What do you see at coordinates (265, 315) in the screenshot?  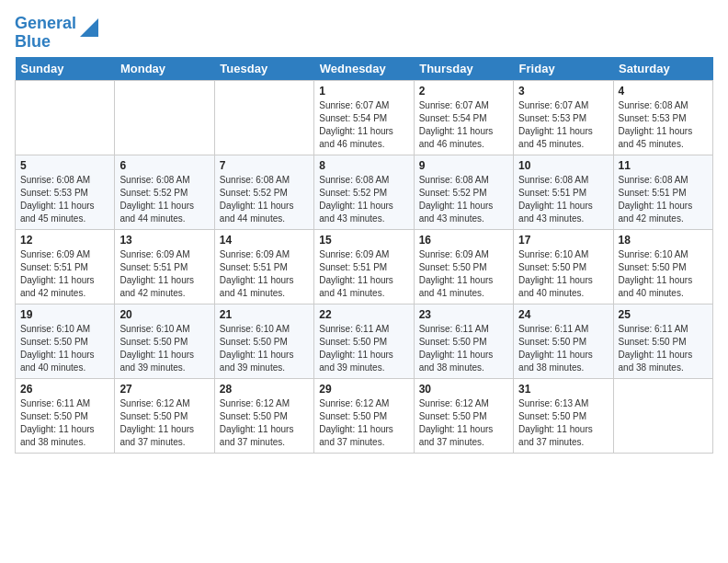 I see `day-number: 21` at bounding box center [265, 315].